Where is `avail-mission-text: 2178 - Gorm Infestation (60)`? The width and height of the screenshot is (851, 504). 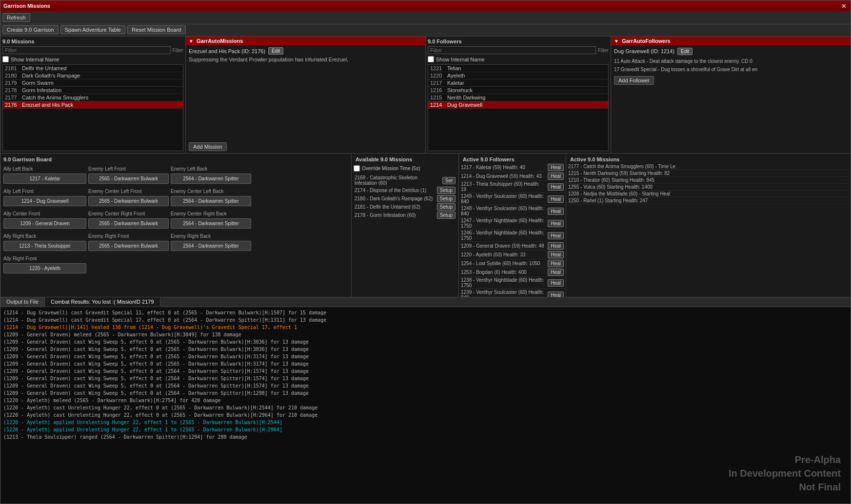
avail-mission-text: 2178 - Gorm Infestation (60) is located at coordinates (395, 215).